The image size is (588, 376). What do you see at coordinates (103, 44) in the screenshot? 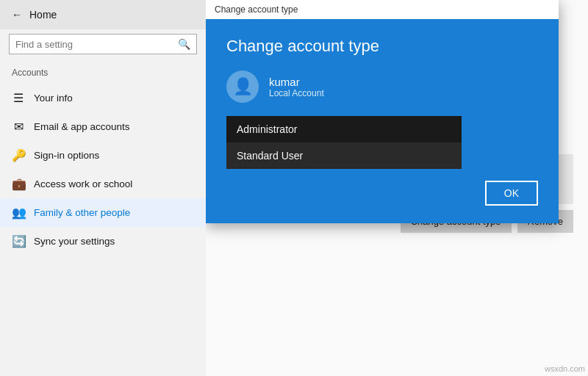
I see `search-box: 🔍` at bounding box center [103, 44].